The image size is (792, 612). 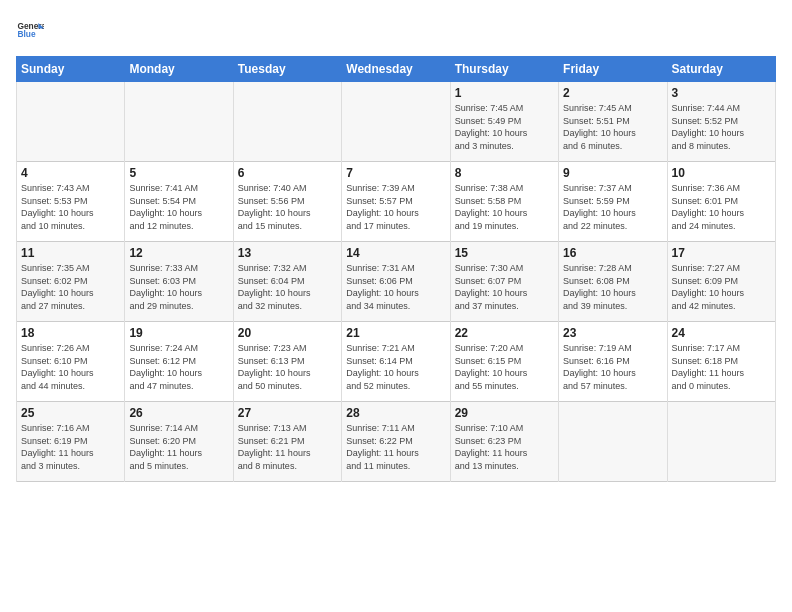 I want to click on calendar-cell: 19Sunrise: 7:24 AM Sunset: 6:12 PM Dayli…, so click(x=179, y=362).